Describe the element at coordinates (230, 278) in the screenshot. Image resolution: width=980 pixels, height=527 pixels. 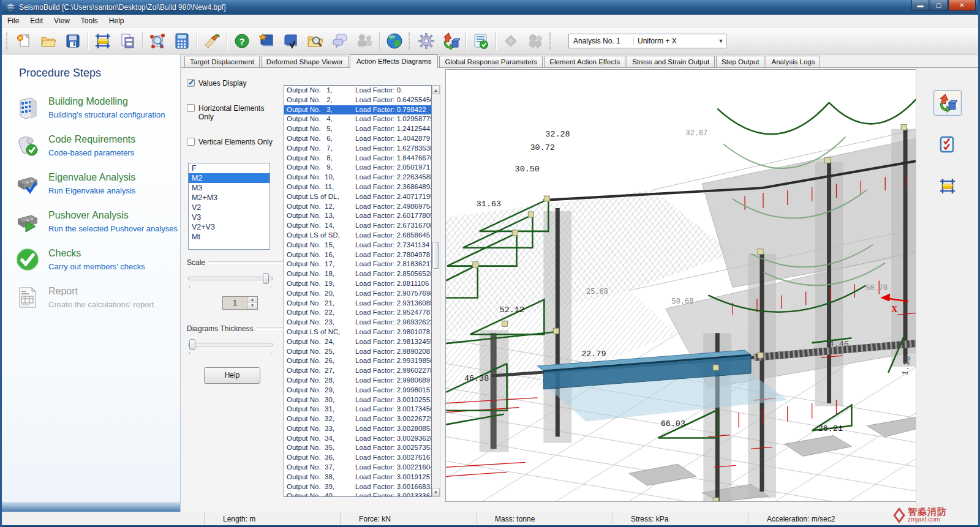
I see `scale-slider-track` at that location.